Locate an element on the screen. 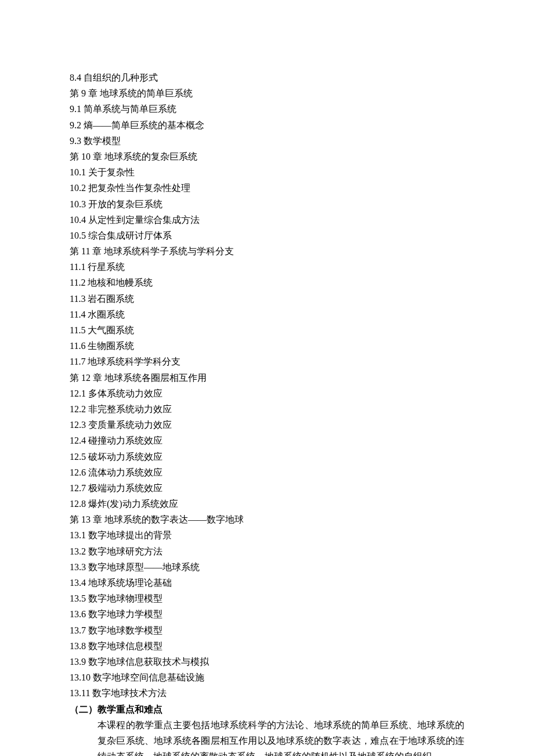  toc-item: 13.10 数字地球空间信息基础设施 is located at coordinates (267, 677).